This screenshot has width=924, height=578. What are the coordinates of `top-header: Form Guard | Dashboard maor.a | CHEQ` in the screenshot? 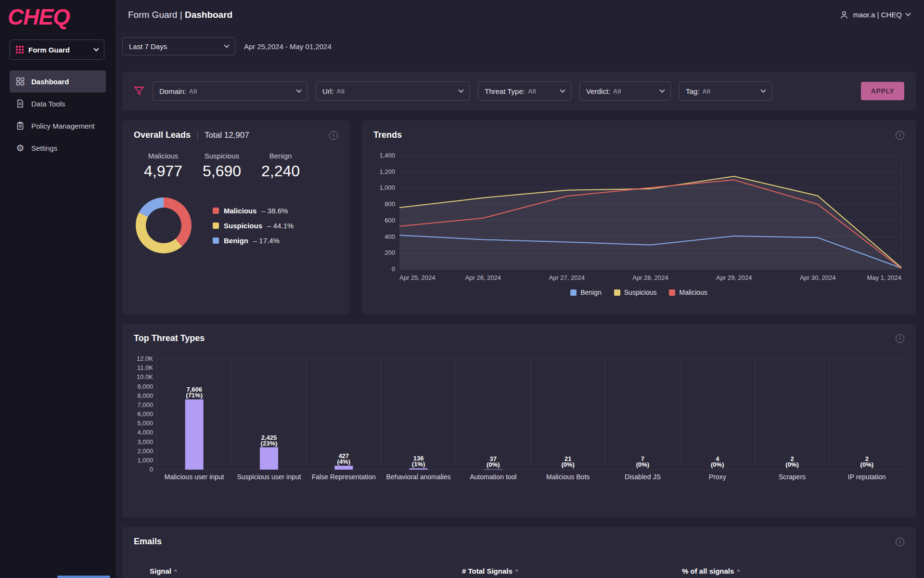 It's located at (520, 15).